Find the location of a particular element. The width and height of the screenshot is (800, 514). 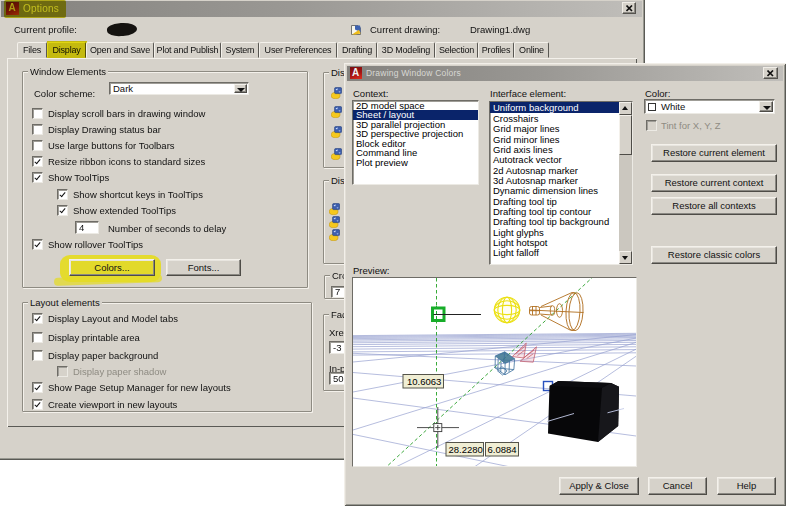

svg-text: 10.6063 is located at coordinates (424, 382).